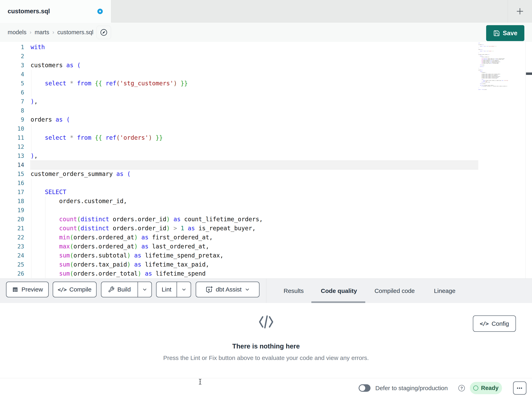 The image size is (532, 398). I want to click on minimap: with customers as ( select * from {{ ref…, so click(495, 68).